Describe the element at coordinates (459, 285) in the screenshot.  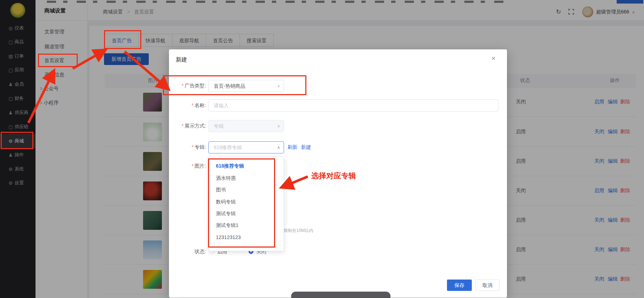
I see `save-button: 保存` at that location.